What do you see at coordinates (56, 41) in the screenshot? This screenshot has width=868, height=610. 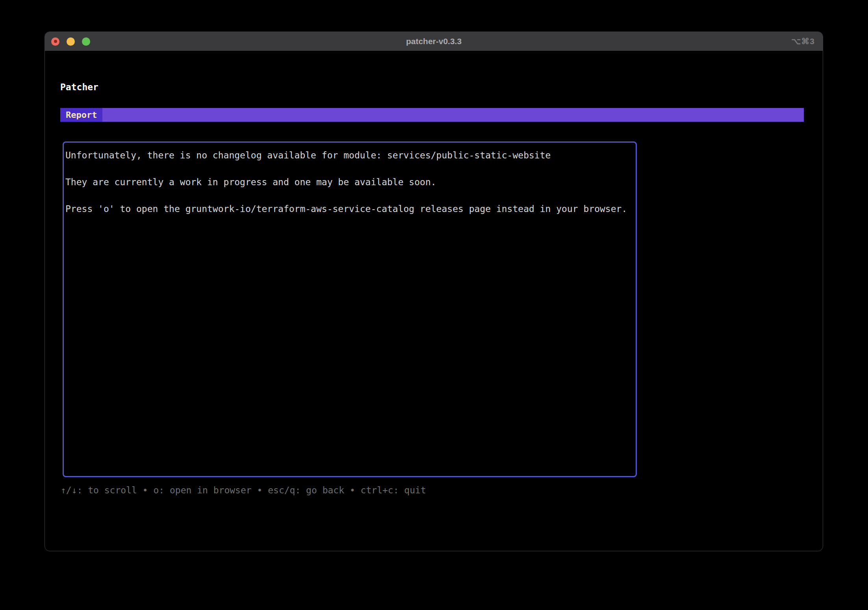 I see `unsaved-indicator-dot` at bounding box center [56, 41].